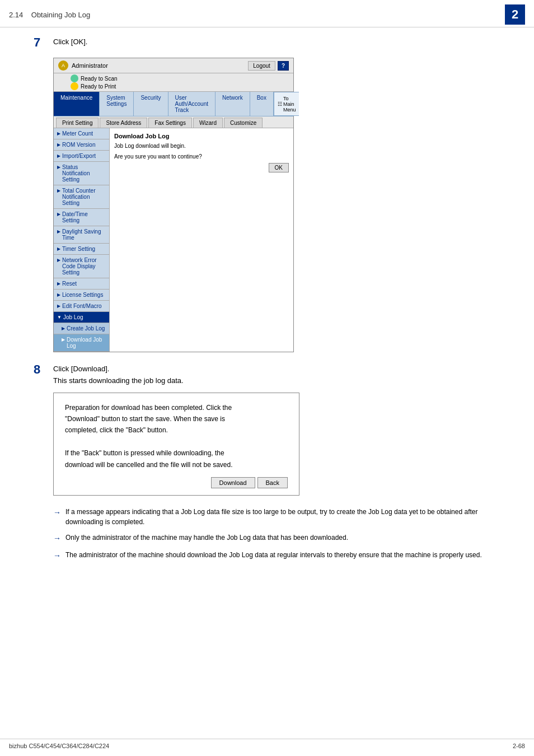 The height and width of the screenshot is (756, 534). What do you see at coordinates (78, 249) in the screenshot?
I see `sidebar-label: Timer Setting` at bounding box center [78, 249].